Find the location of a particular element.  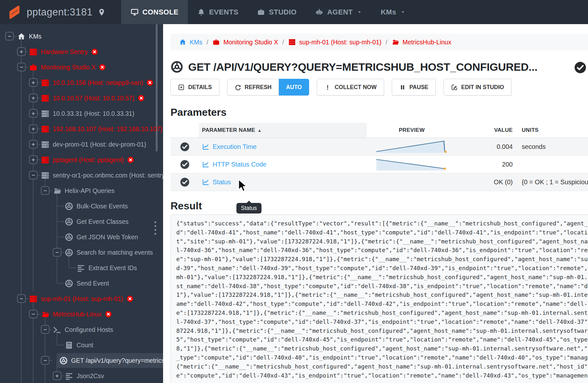

tree-item-extract-event-ids: Extract Event IDs is located at coordinates (82, 268).